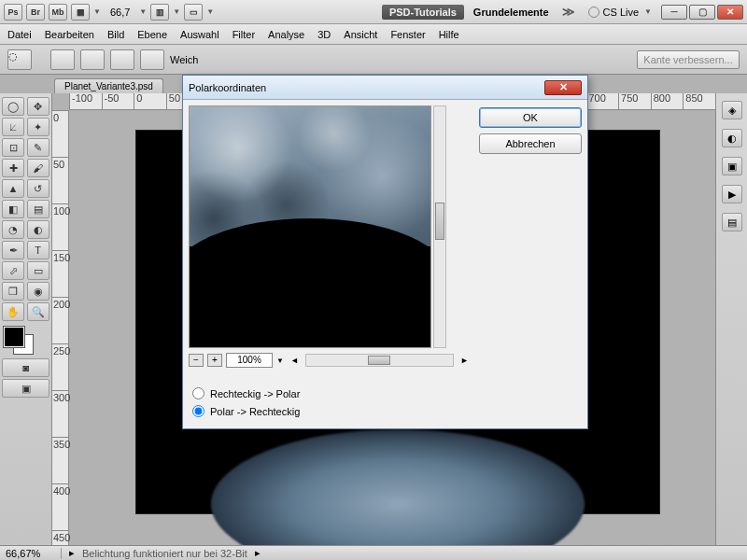 The width and height of the screenshot is (747, 560). I want to click on zoom-arrow: ▼, so click(143, 11).